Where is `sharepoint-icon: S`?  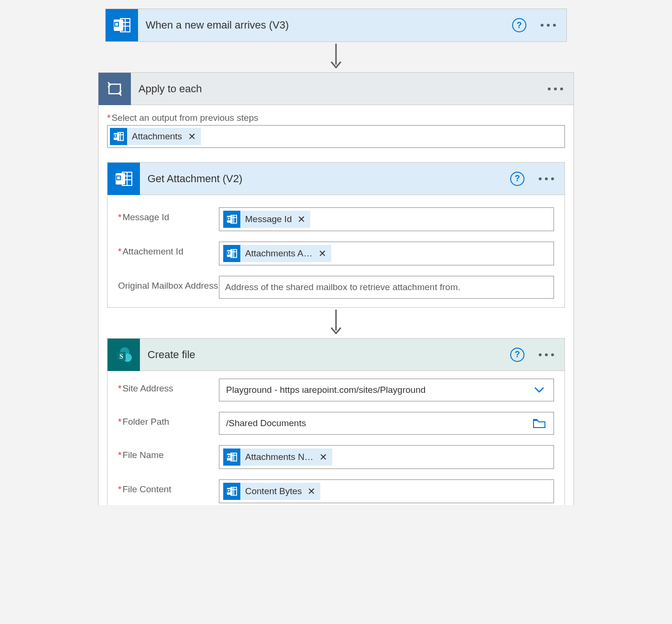
sharepoint-icon: S is located at coordinates (124, 355).